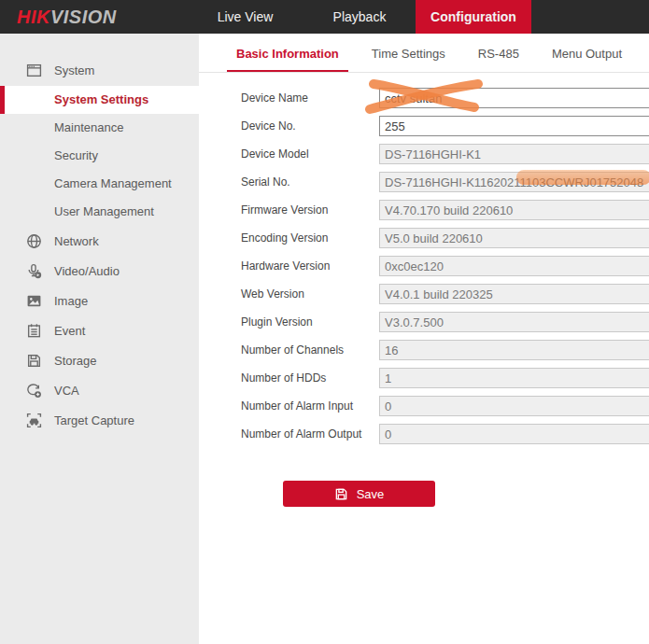 This screenshot has width=649, height=644. I want to click on floppy-disk-icon, so click(342, 495).